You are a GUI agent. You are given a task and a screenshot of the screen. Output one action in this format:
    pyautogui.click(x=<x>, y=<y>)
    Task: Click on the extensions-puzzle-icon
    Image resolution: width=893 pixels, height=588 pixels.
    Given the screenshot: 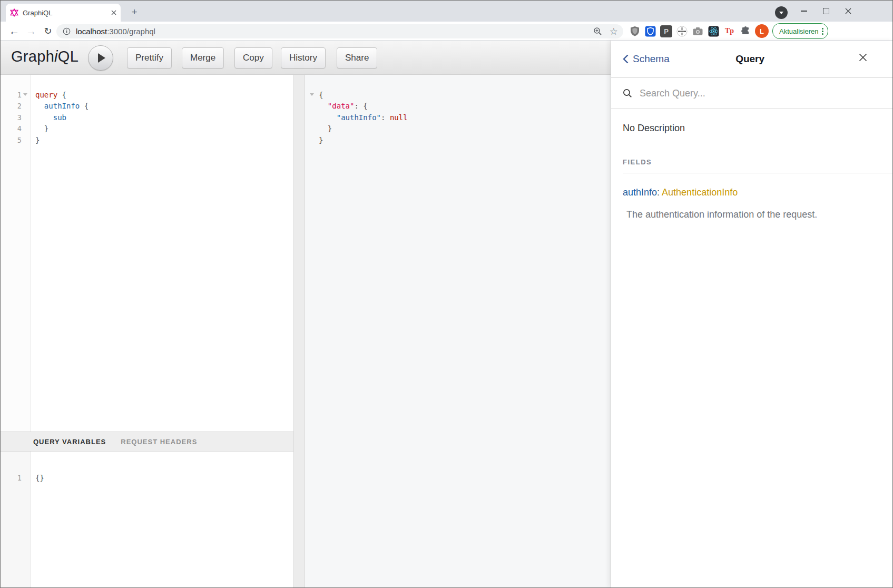 What is the action you would take?
    pyautogui.click(x=745, y=32)
    